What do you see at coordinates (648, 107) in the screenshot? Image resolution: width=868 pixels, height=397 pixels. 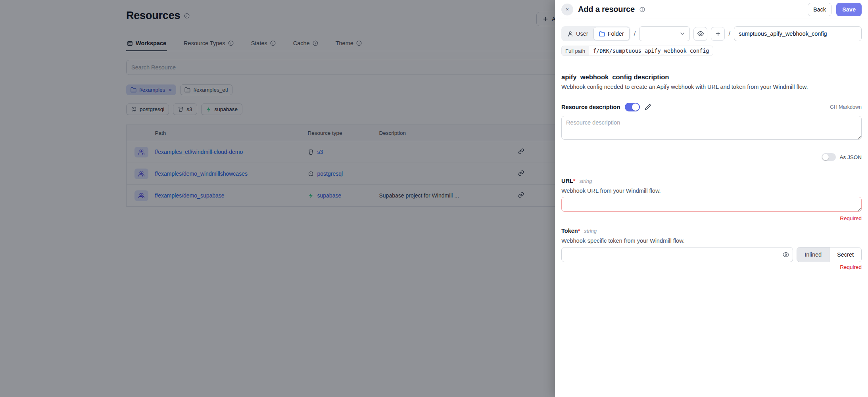 I see `edit-pencil-icon` at bounding box center [648, 107].